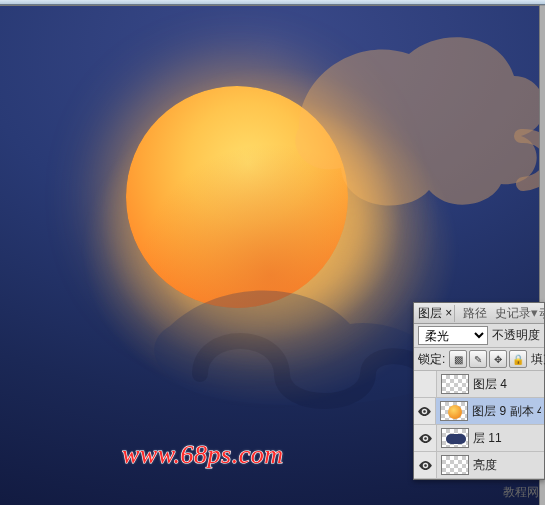 Image resolution: width=545 pixels, height=505 pixels. What do you see at coordinates (436, 314) in the screenshot?
I see `tab-layers: 图层 ×` at bounding box center [436, 314].